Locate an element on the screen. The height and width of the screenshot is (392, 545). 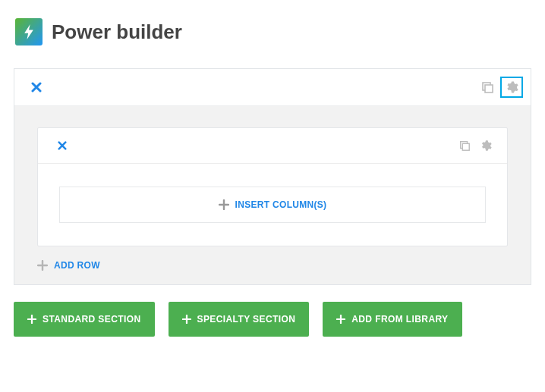
add-from-library-label: ADD FROM LIBRARY is located at coordinates (399, 319).